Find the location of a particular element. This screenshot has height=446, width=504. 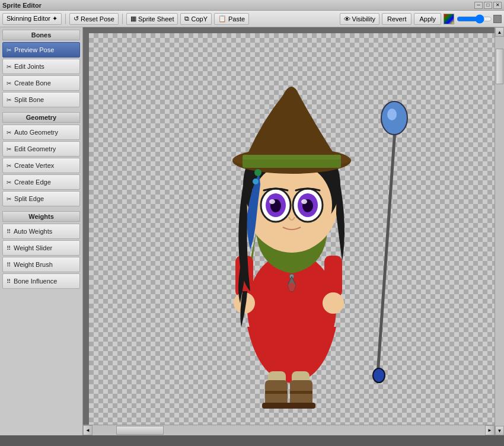

split-bone-button: ✂ Split Bone is located at coordinates (42, 100).